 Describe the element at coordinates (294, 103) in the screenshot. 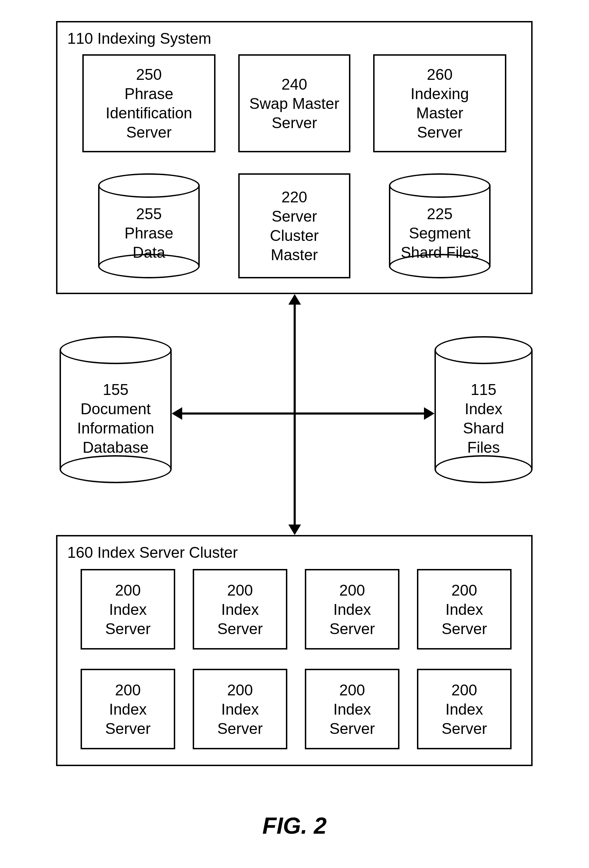

I see `box-swap-master-server: 240 Swap Master Server` at that location.